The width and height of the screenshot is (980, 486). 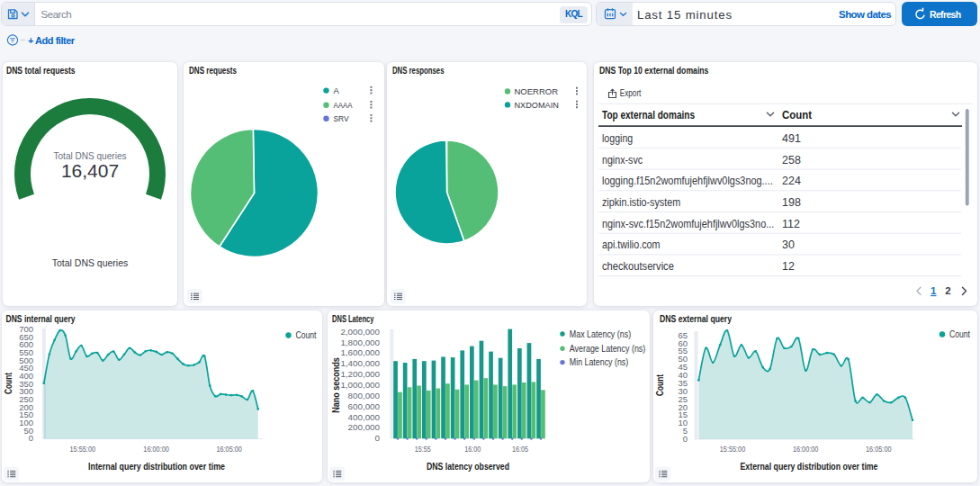 What do you see at coordinates (682, 335) in the screenshot?
I see `svg-text: 65` at bounding box center [682, 335].